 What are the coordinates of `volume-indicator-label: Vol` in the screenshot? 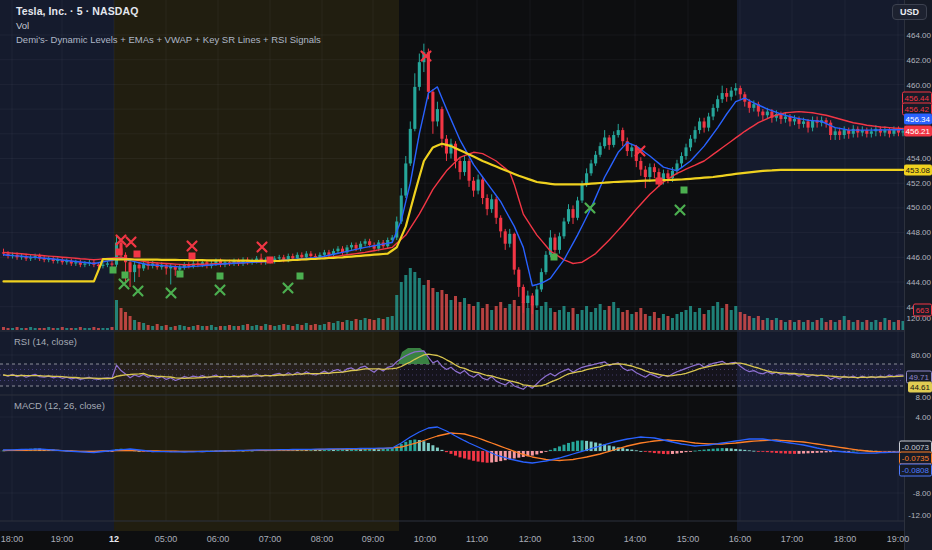 It's located at (168, 26).